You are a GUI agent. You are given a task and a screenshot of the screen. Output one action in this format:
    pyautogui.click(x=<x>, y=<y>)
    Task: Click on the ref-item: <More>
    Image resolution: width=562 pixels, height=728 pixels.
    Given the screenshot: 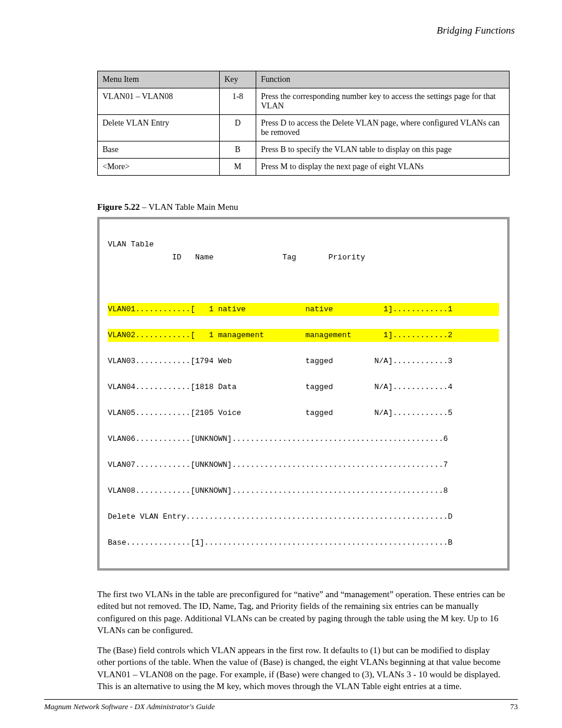 What is the action you would take?
    pyautogui.click(x=159, y=167)
    